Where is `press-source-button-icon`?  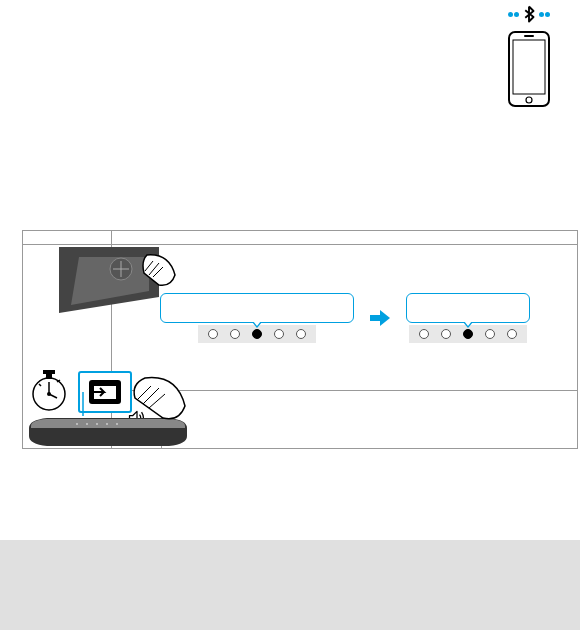
press-source-button-icon is located at coordinates (108, 405).